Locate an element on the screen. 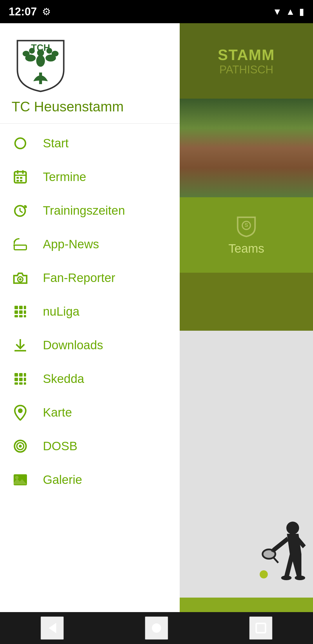 The image size is (313, 644). overview-button is located at coordinates (261, 628).